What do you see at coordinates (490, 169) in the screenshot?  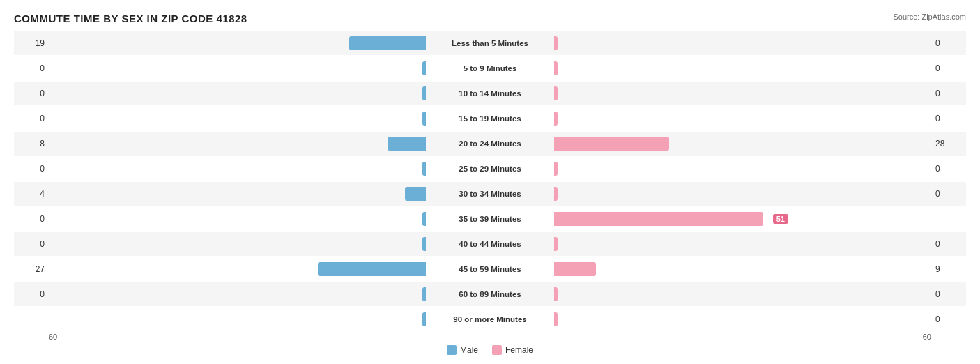 I see `chart-row: 0 25 to 29 Minutes 0` at bounding box center [490, 169].